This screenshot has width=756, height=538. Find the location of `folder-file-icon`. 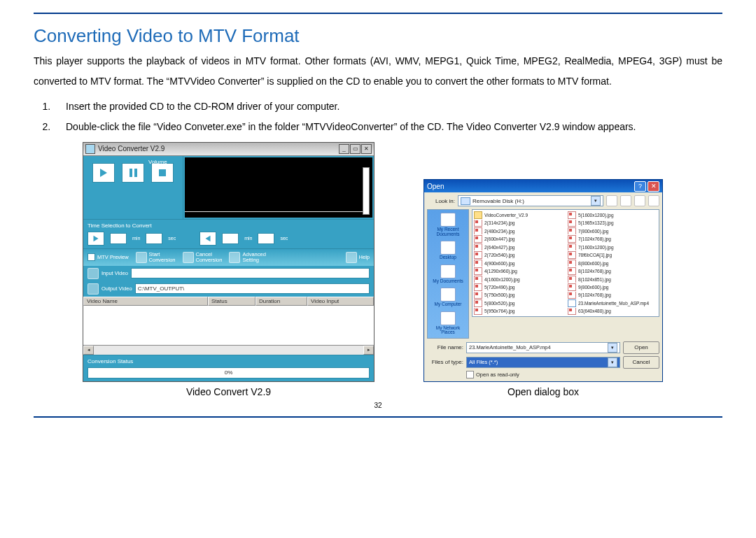

folder-file-icon is located at coordinates (478, 215).